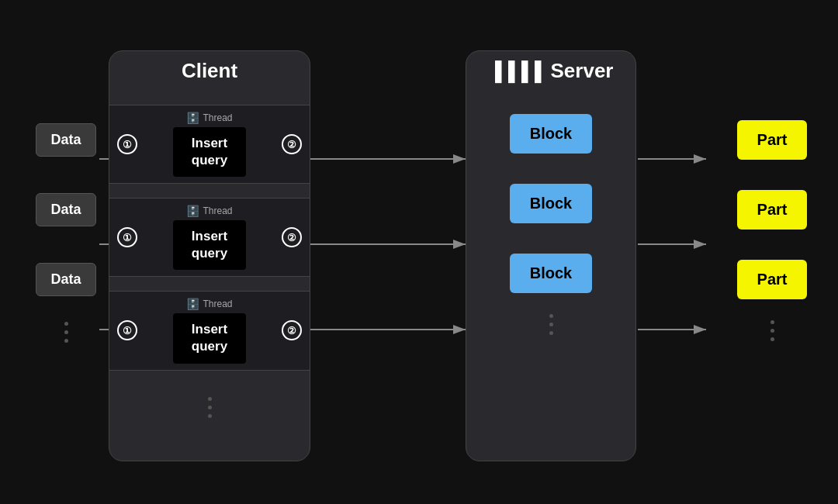  Describe the element at coordinates (127, 330) in the screenshot. I see `circle-3-left: ①` at that location.